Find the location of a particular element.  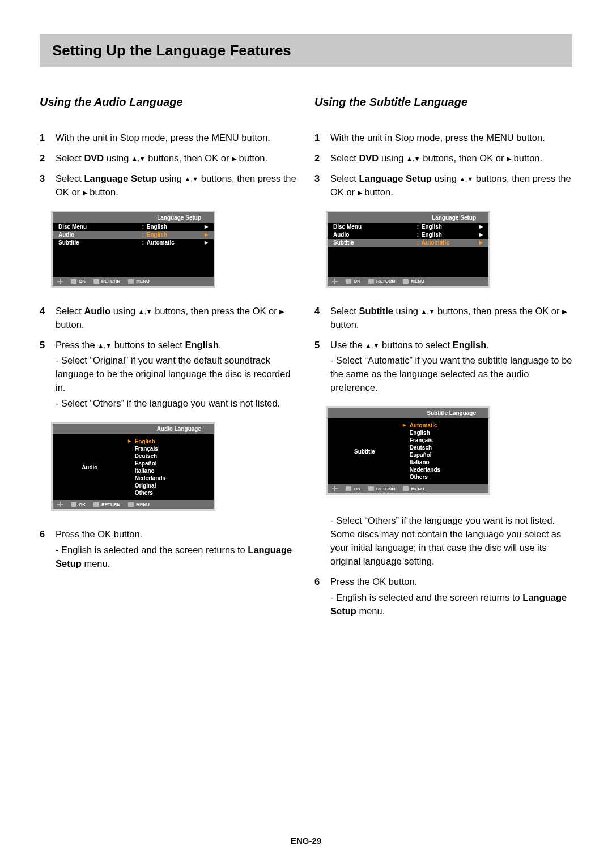

step-4: 4 Select Subtitle using ▲,▼ buttons, the… is located at coordinates (443, 318).